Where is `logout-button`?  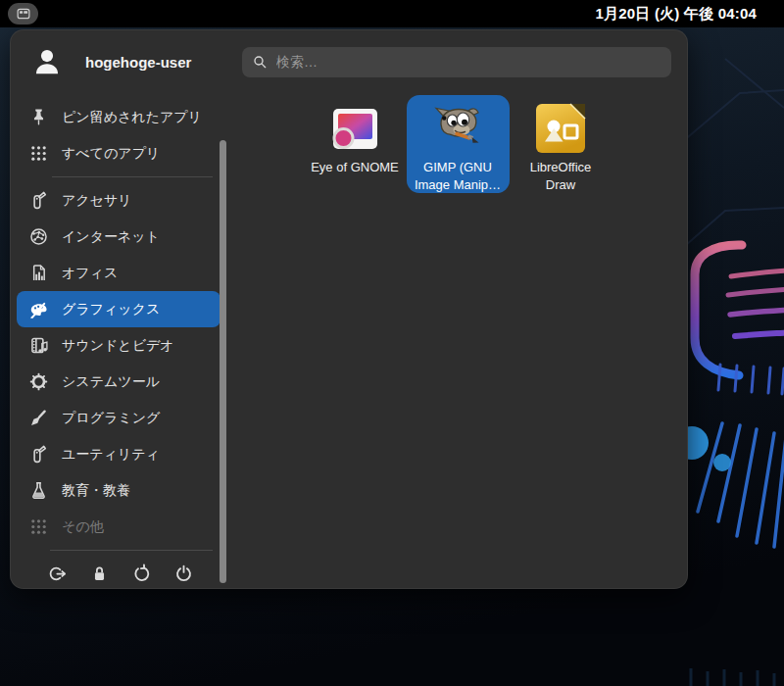
logout-button is located at coordinates (57, 575).